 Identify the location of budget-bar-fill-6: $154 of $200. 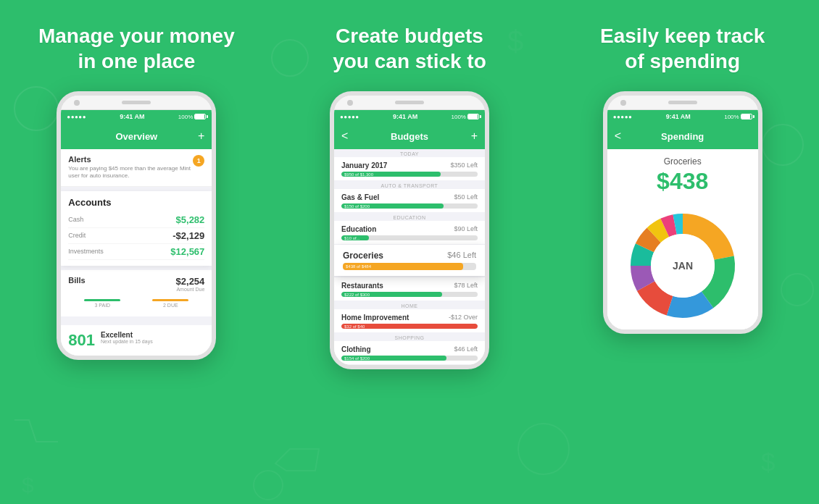
(394, 358).